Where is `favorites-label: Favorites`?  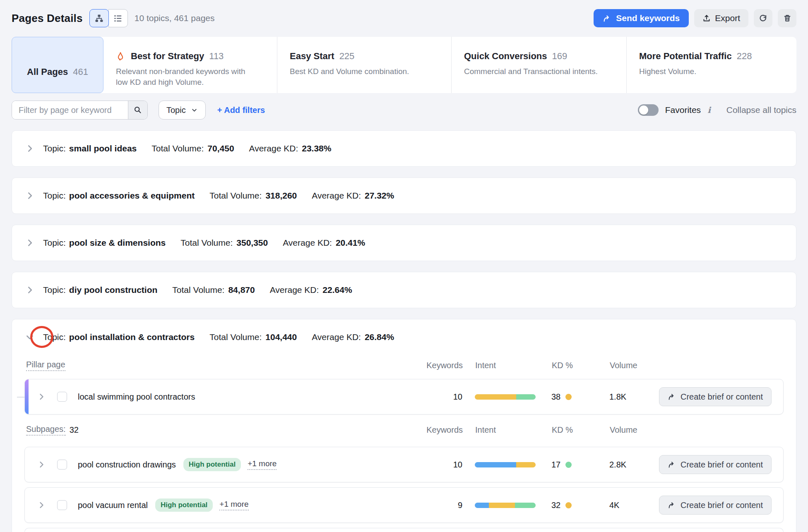
favorites-label: Favorites is located at coordinates (683, 110).